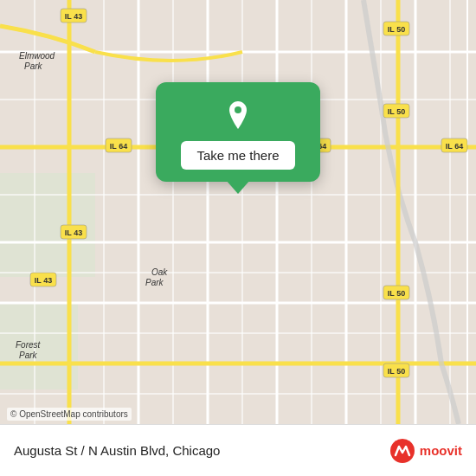  I want to click on info-bar: Augusta St / N Austin Blvd, Chicago moov…, so click(238, 450).